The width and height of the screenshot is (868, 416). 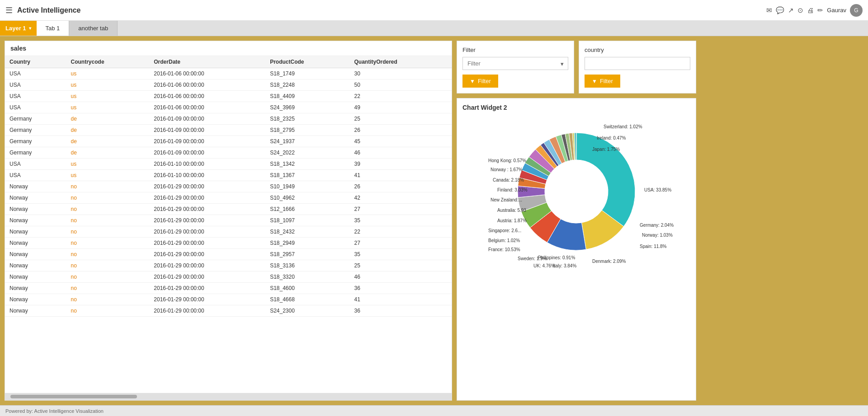 What do you see at coordinates (401, 97) in the screenshot?
I see `table-cell: 22` at bounding box center [401, 97].